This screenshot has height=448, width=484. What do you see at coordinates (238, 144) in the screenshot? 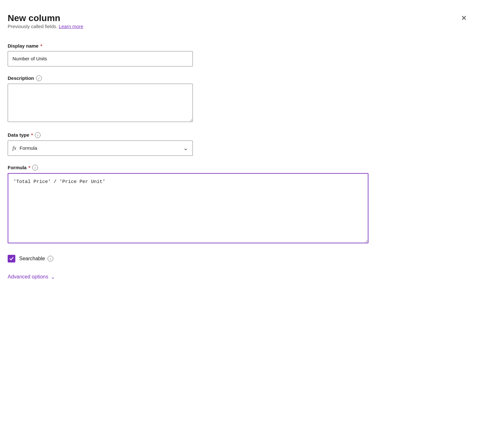
I see `data-type-group: Data type * i fx Formula ⌄` at bounding box center [238, 144].